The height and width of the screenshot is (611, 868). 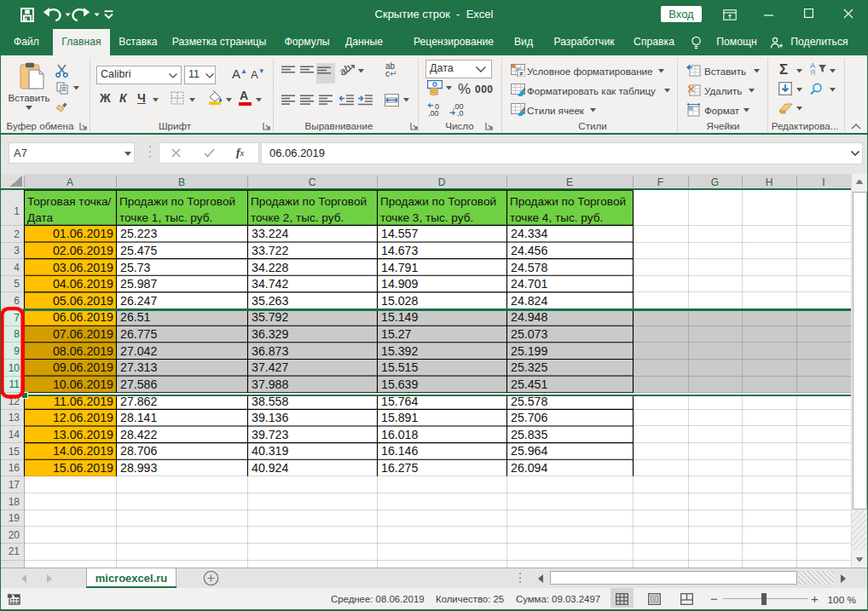 I want to click on svg-text: 5, so click(x=17, y=284).